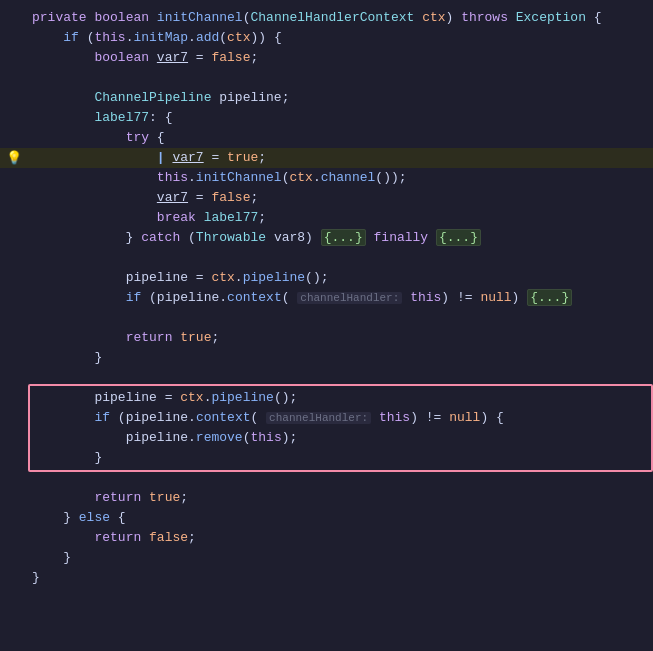 The width and height of the screenshot is (653, 651). I want to click on code-line: boolean var7 = false;, so click(326, 58).